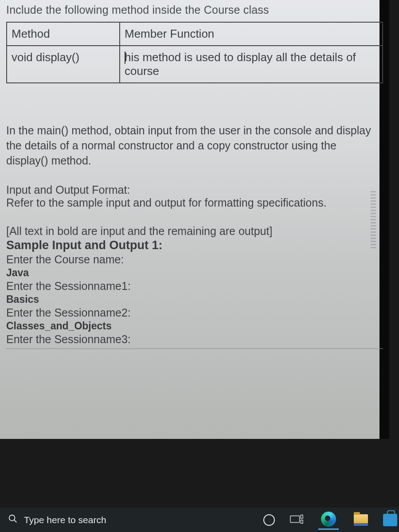  I want to click on search-icon, so click(13, 520).